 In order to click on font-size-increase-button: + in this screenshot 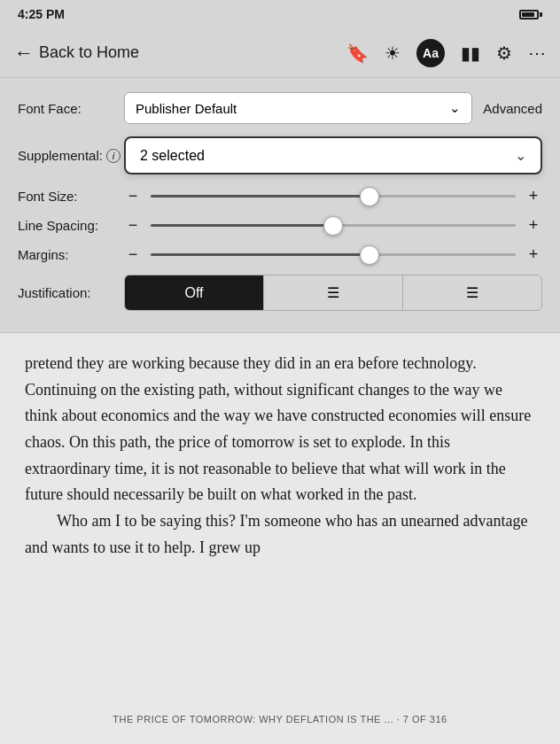, I will do `click(533, 197)`.